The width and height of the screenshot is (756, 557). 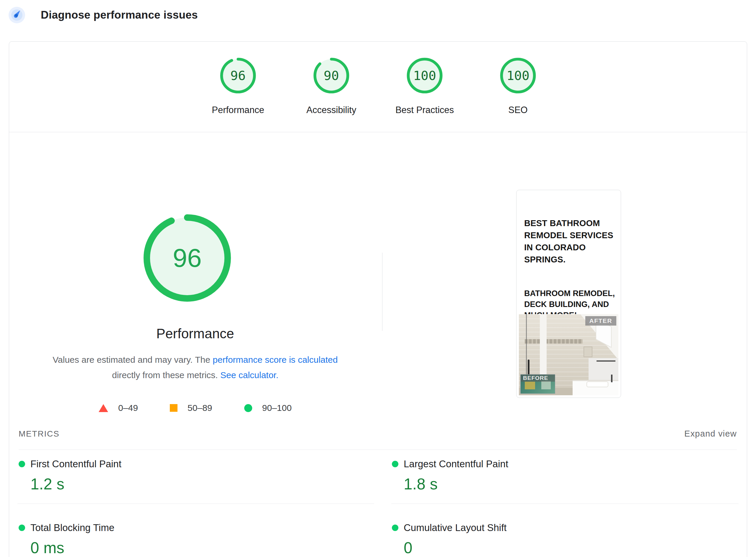 What do you see at coordinates (612, 378) in the screenshot?
I see `photo-faucet-shape` at bounding box center [612, 378].